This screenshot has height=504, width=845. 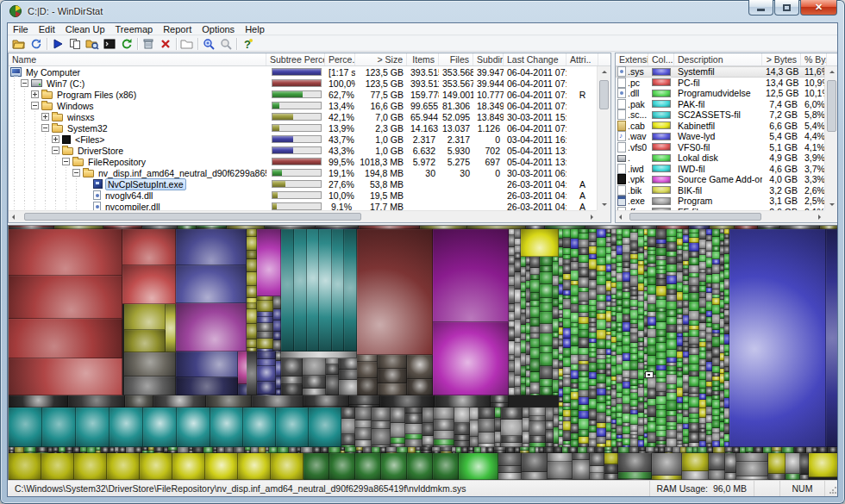 I want to click on toolbar-button-zoom-out, so click(x=226, y=43).